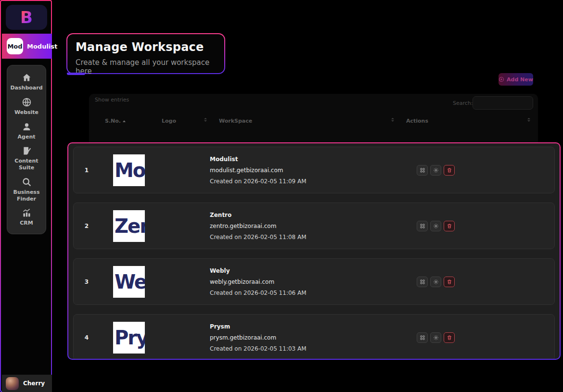  What do you see at coordinates (124, 121) in the screenshot?
I see `sort-asc-icon` at bounding box center [124, 121].